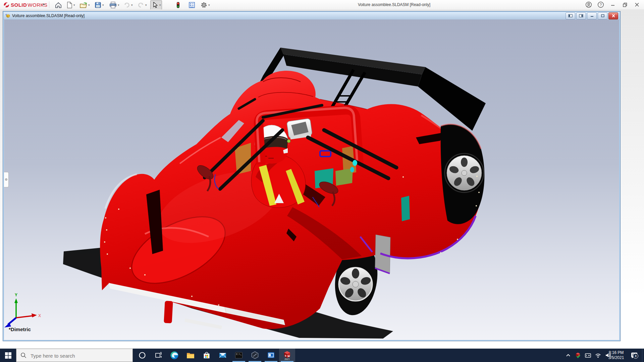 The height and width of the screenshot is (362, 644). What do you see at coordinates (287, 359) in the screenshot?
I see `sw-year: 2021` at bounding box center [287, 359].